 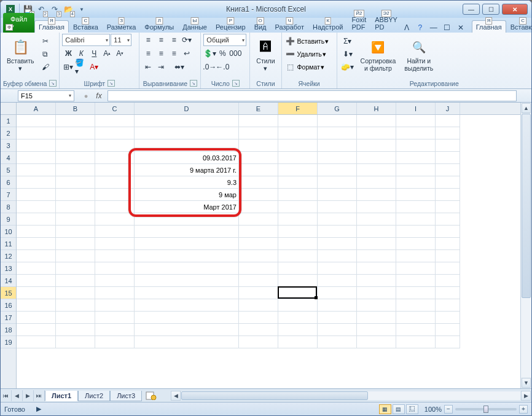 What do you see at coordinates (126, 396) in the screenshot?
I see `sheet-tab: Лист3` at bounding box center [126, 396].